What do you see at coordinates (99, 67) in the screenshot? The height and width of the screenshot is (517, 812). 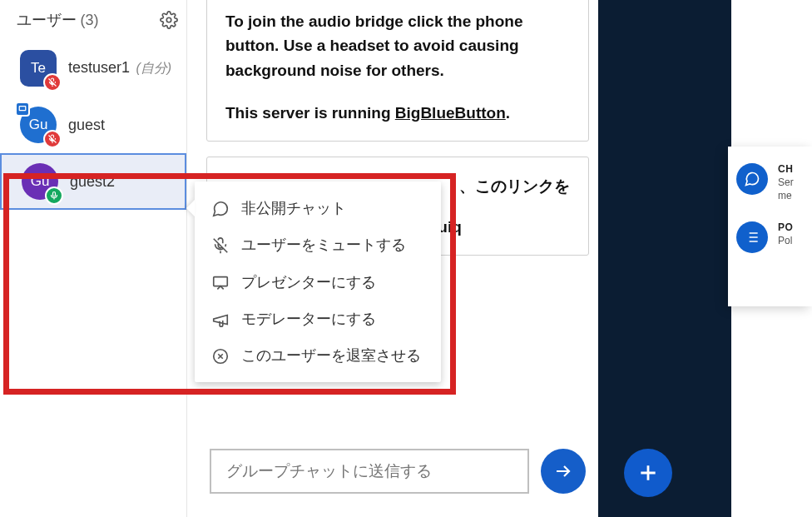 I see `user-name: testuser1` at bounding box center [99, 67].